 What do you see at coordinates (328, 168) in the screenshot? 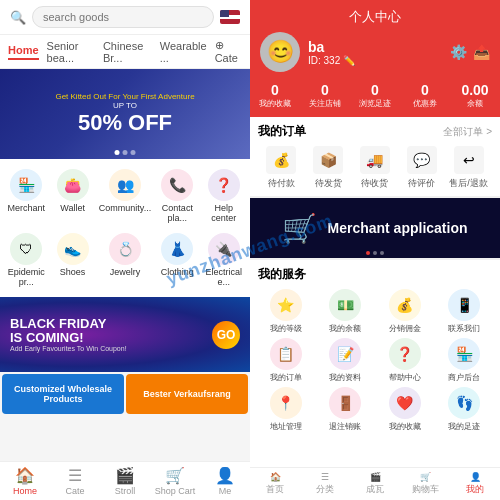
I see `order-icon-item-1: 📦待发货` at bounding box center [328, 168].